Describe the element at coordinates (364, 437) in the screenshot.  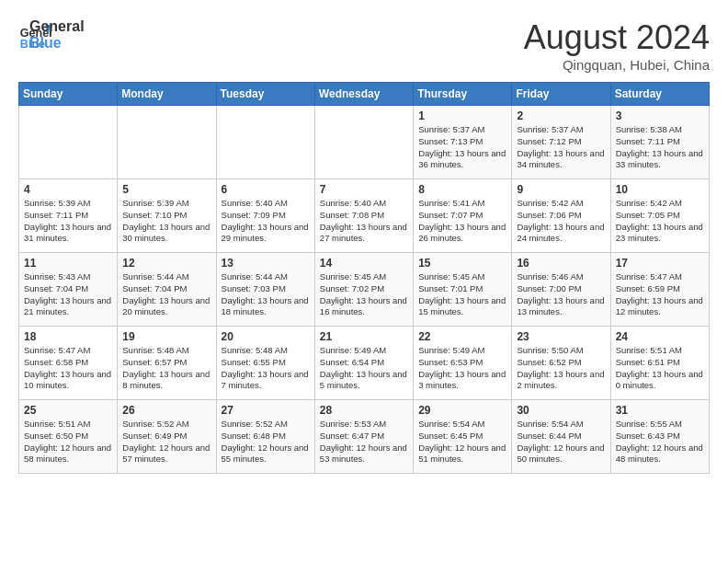
I see `calendar-cell: 28Sunrise: 5:53 AM Sunset: 6:47 PM Dayli…` at that location.